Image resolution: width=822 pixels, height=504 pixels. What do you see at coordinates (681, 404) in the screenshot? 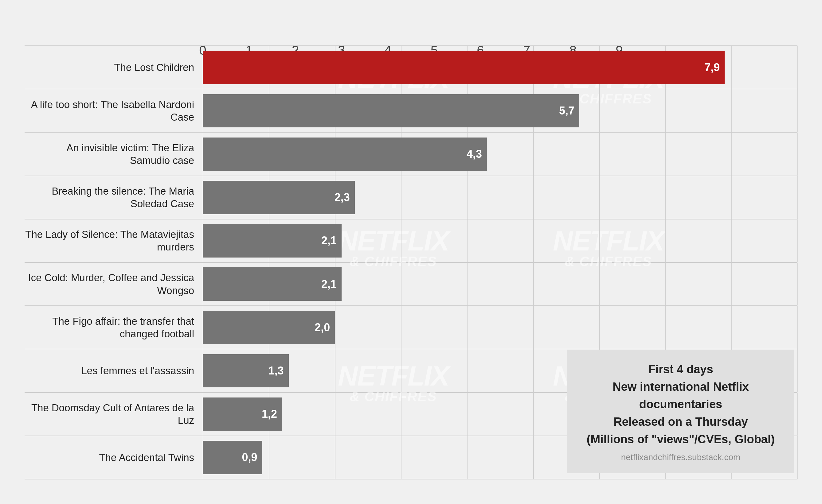
I see `legend-title: First 4 daysNew international Netflix do…` at bounding box center [681, 404].